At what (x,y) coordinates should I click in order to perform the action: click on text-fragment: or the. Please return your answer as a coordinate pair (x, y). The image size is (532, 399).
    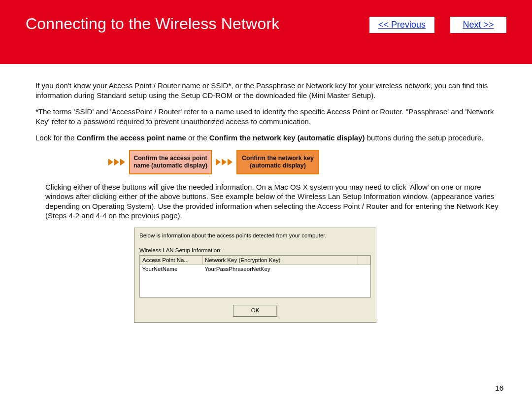
    Looking at the image, I should click on (198, 138).